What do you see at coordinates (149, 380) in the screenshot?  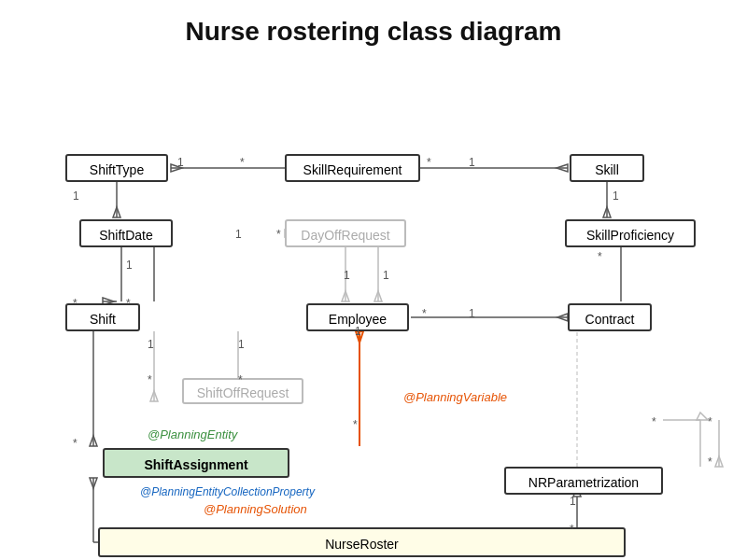 I see `mult-17: *` at bounding box center [149, 380].